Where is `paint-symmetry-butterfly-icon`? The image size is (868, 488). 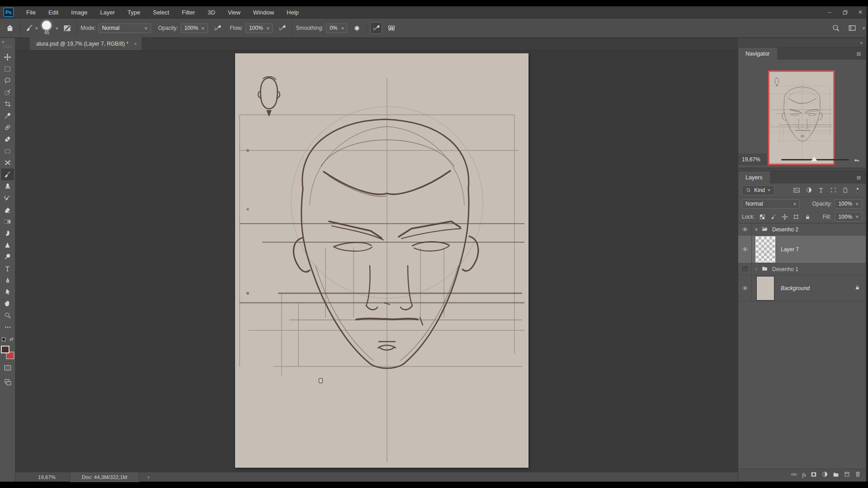
paint-symmetry-butterfly-icon is located at coordinates (392, 28).